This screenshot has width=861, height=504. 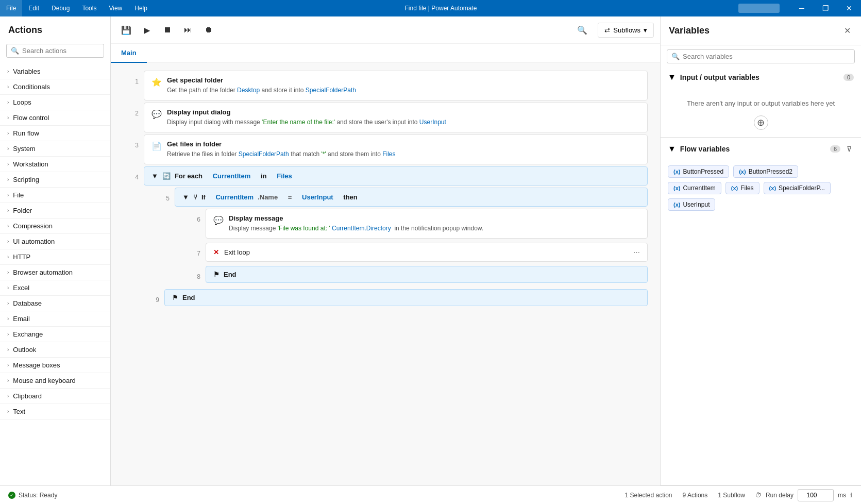 What do you see at coordinates (742, 188) in the screenshot?
I see `var-chip-files: (x) Files` at bounding box center [742, 188].